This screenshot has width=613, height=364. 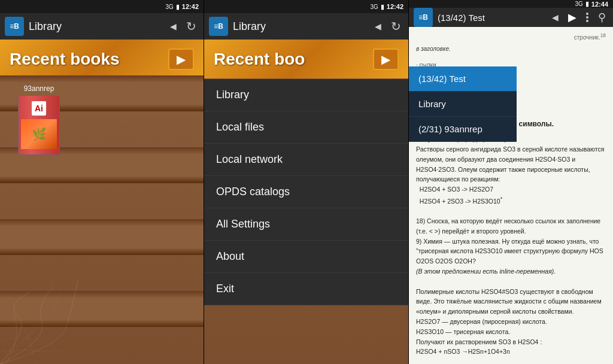 I want to click on doc-heading-hint: в заголовке., so click(x=511, y=49).